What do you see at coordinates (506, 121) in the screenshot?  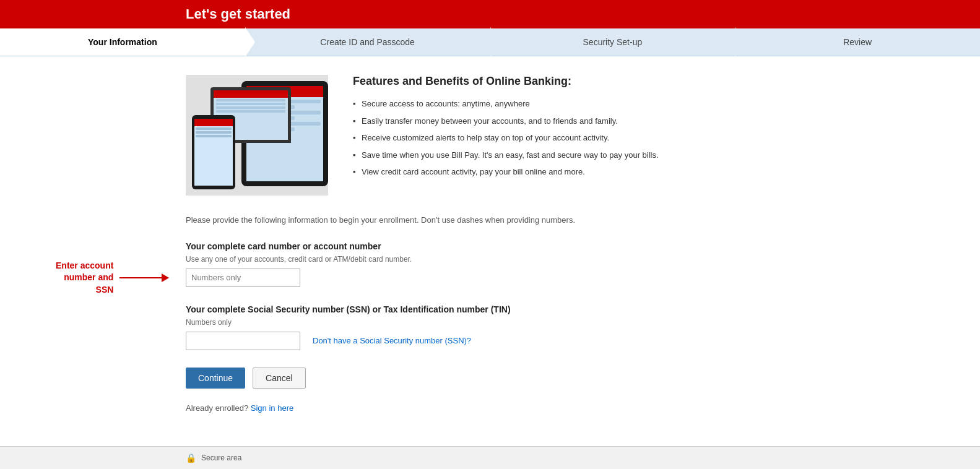 I see `list-item: Easily transfer money between your accou…` at bounding box center [506, 121].